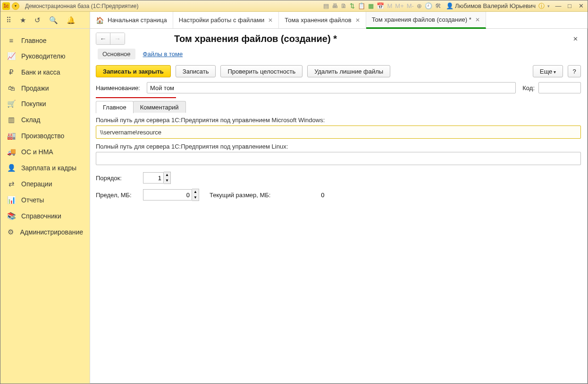 Image resolution: width=588 pixels, height=384 pixels. Describe the element at coordinates (11, 56) in the screenshot. I see `chart-up-icon: 📈` at that location.